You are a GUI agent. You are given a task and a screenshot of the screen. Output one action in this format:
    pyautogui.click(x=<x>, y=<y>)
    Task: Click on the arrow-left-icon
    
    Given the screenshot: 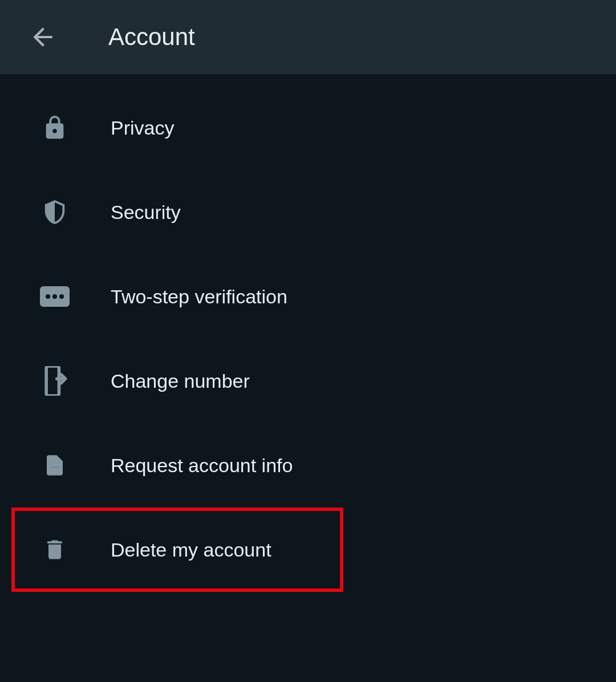 What is the action you would take?
    pyautogui.click(x=43, y=37)
    